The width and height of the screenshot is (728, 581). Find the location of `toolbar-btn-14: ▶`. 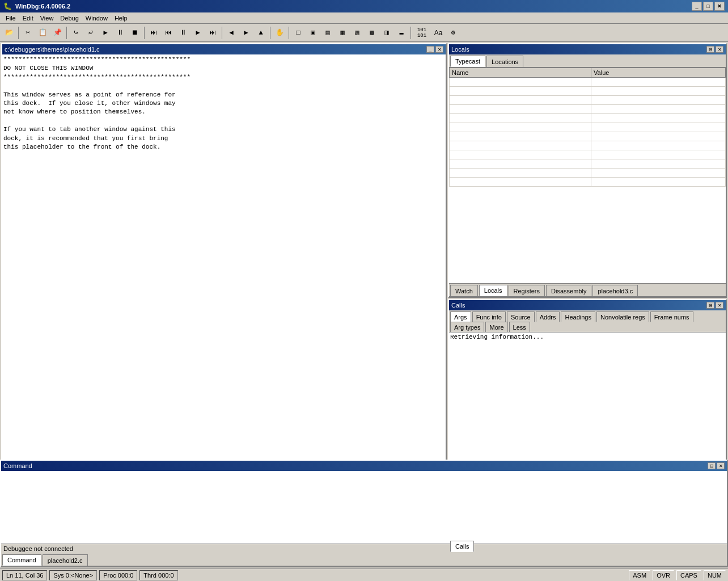

toolbar-btn-14: ▶ is located at coordinates (246, 33).